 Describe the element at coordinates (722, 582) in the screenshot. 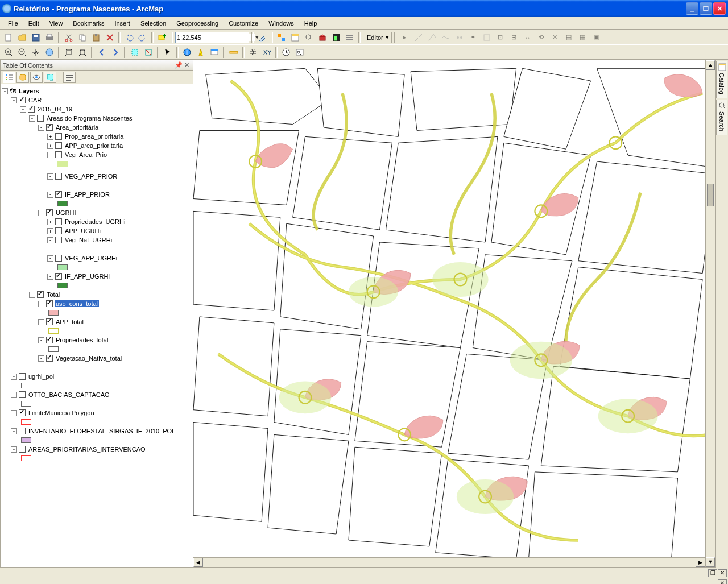

I see `dock-close-button-2: ✕` at that location.